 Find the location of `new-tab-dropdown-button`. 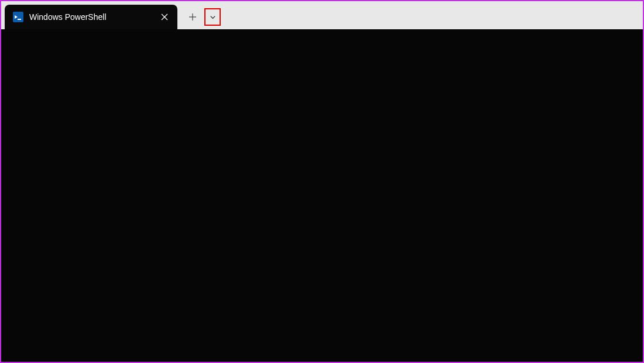

new-tab-dropdown-button is located at coordinates (213, 17).